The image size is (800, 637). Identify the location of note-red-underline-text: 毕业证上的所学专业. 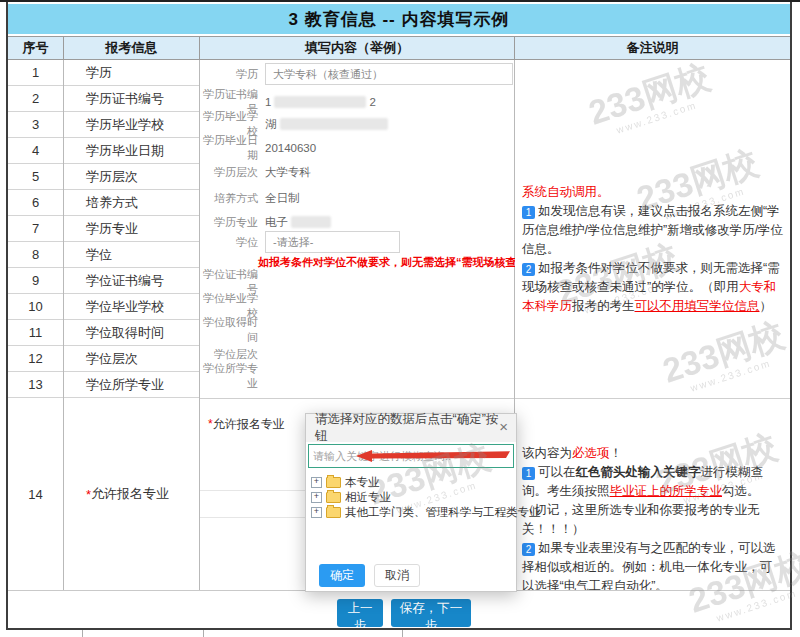
(666, 491).